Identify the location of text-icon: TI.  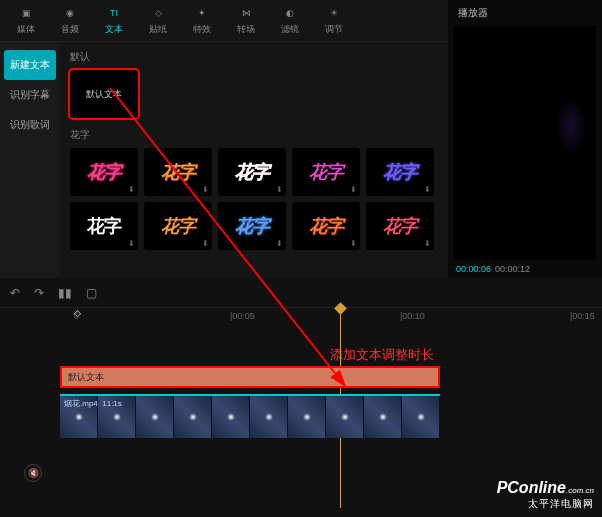
(114, 13).